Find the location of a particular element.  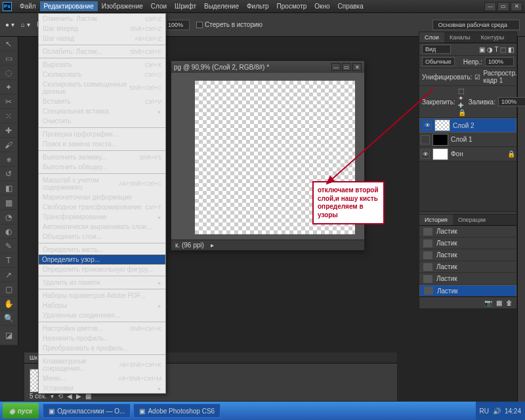

menuitem: Удалить из памяти▸ is located at coordinates (102, 282).